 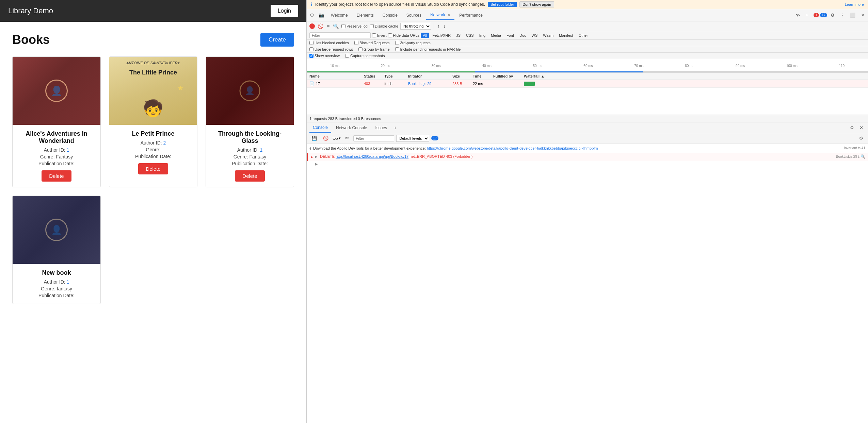 I want to click on tab-network-close: ✕, so click(x=449, y=15).